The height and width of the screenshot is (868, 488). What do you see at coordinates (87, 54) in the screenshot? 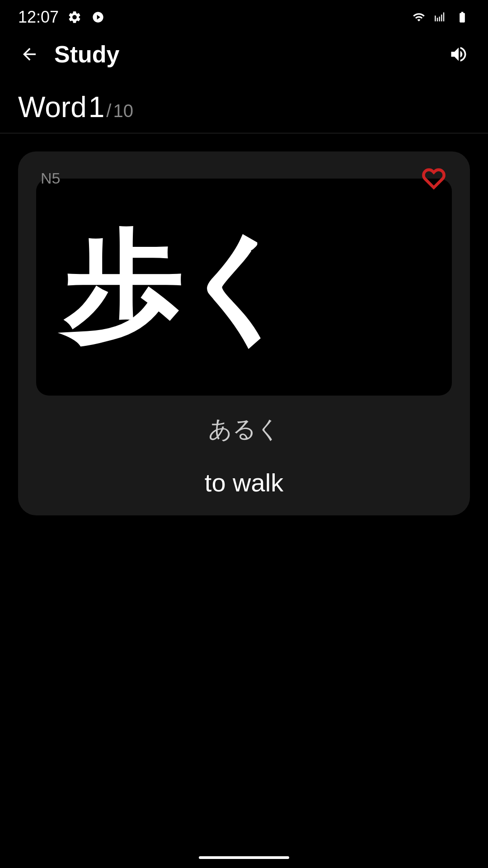
I see `app-title: Study` at bounding box center [87, 54].